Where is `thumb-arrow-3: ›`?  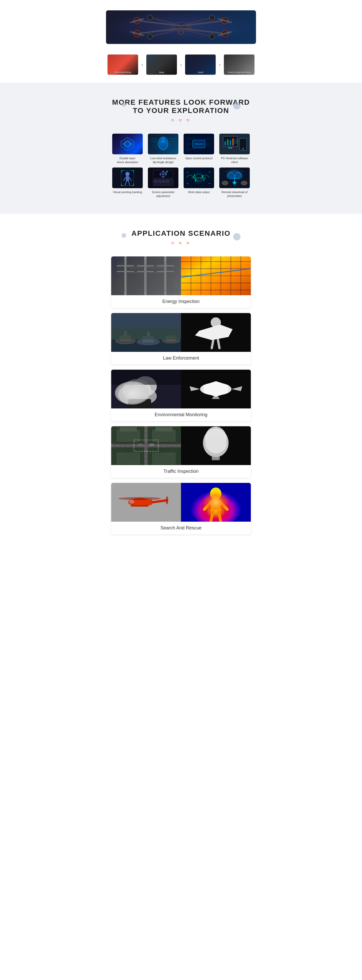
thumb-arrow-3: › is located at coordinates (220, 65).